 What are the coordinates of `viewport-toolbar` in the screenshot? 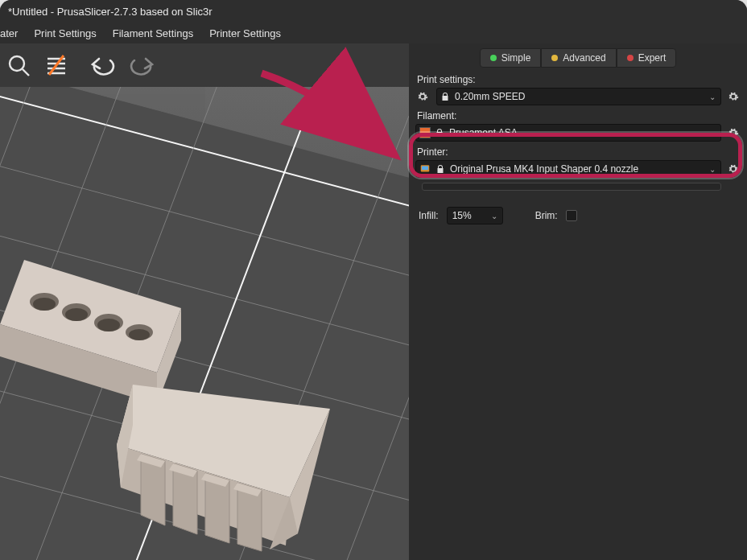 It's located at (204, 65).